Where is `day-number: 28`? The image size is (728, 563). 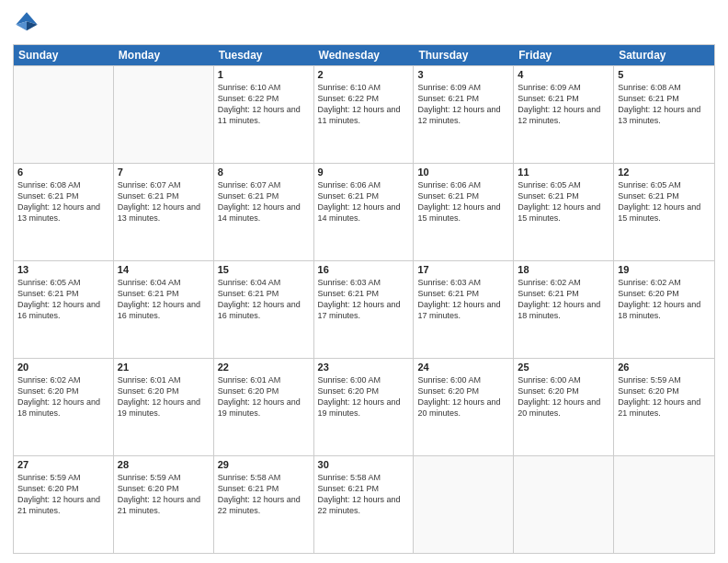 day-number: 28 is located at coordinates (164, 465).